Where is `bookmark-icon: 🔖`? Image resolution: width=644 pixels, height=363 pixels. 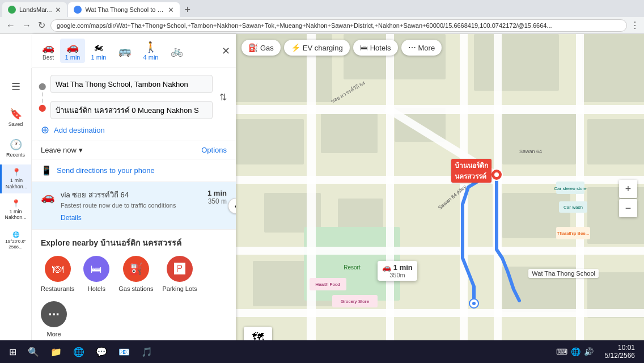 bookmark-icon: 🔖 is located at coordinates (16, 114).